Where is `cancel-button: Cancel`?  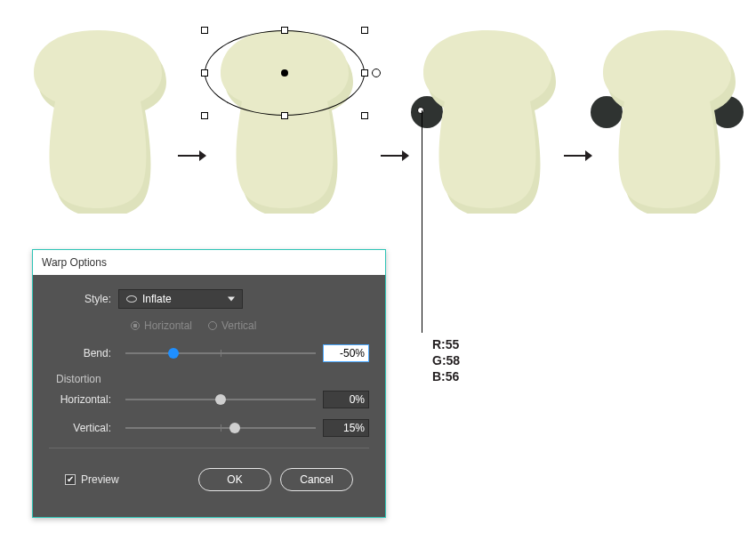
cancel-button: Cancel is located at coordinates (317, 480).